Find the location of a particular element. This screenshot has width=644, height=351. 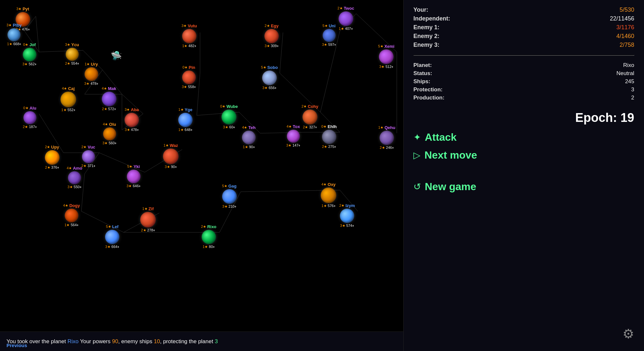

production-label: Production: is located at coordinates (429, 98).